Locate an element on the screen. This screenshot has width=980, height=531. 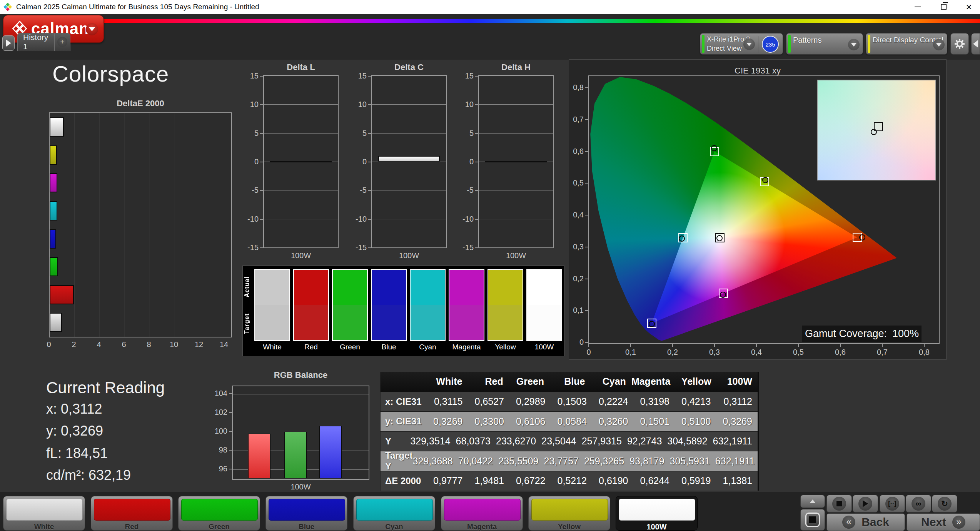
table-row-label: y: CIE31 is located at coordinates (404, 421).